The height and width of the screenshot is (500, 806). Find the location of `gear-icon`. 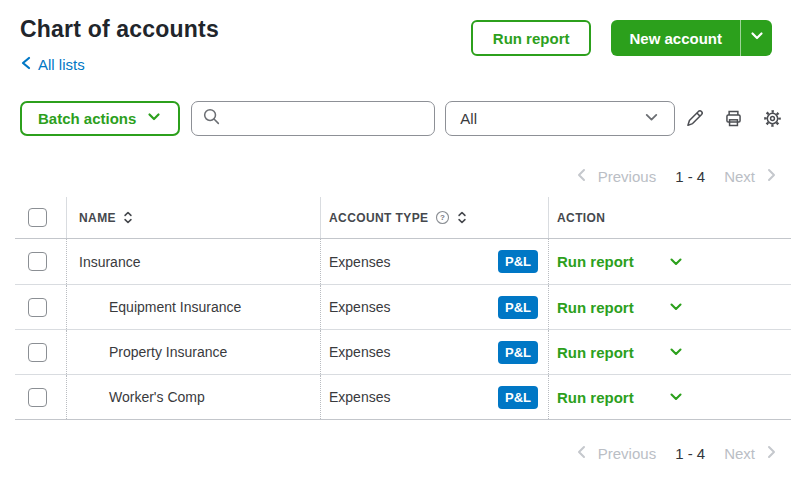

gear-icon is located at coordinates (772, 118).